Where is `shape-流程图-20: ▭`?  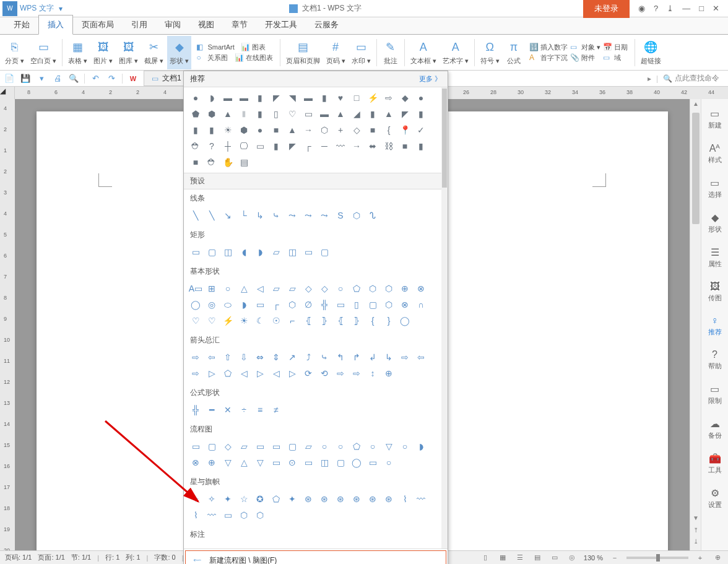
shape-流程图-20: ▭ is located at coordinates (276, 462).